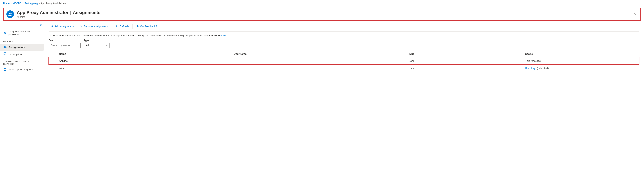 This screenshot has height=182, width=644. What do you see at coordinates (22, 25) in the screenshot?
I see `sidebar-collapse-btn: «` at bounding box center [22, 25].